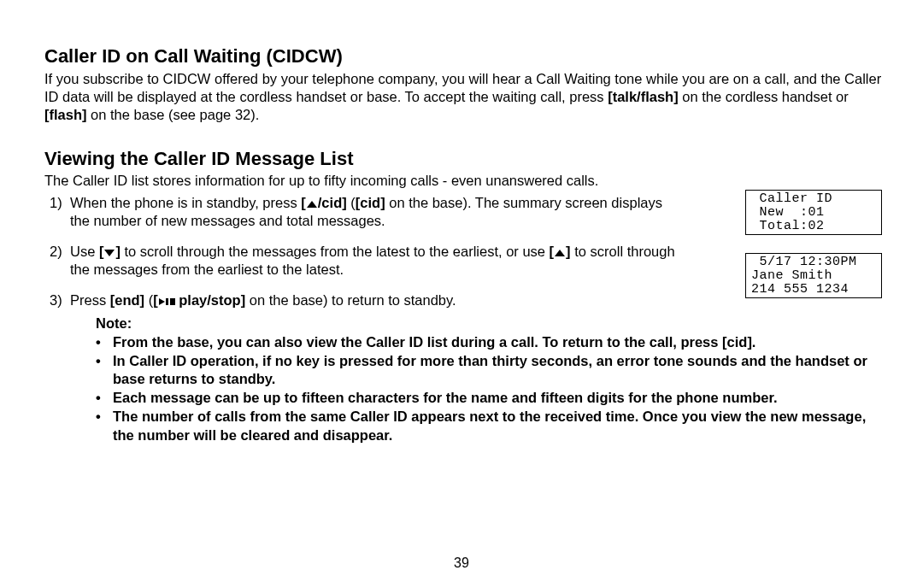 This screenshot has width=923, height=588. Describe the element at coordinates (85, 251) in the screenshot. I see `text: Use` at that location.